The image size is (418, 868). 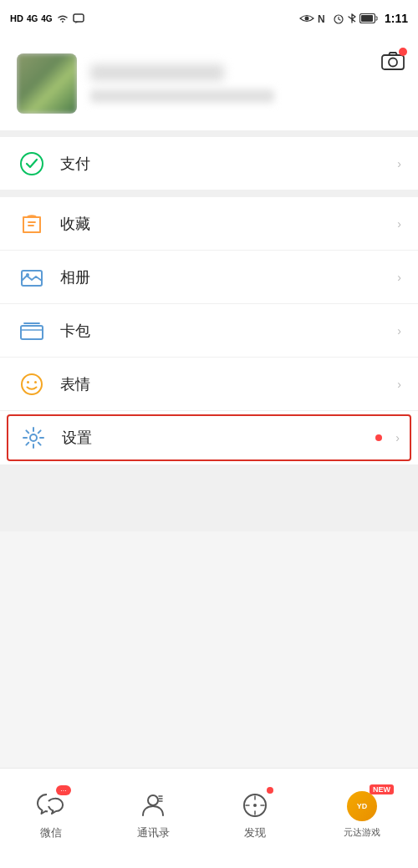 I want to click on me-label: 元达游戏, so click(x=362, y=832).